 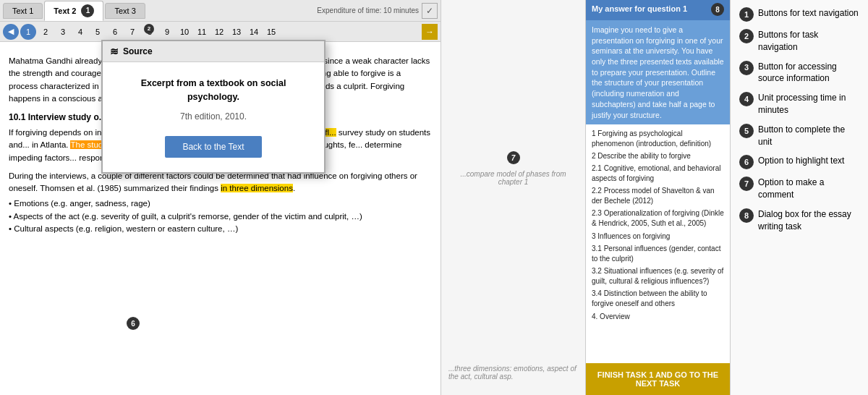 I want to click on question-text: Imagine you need to give a presentation …, so click(x=658, y=72).